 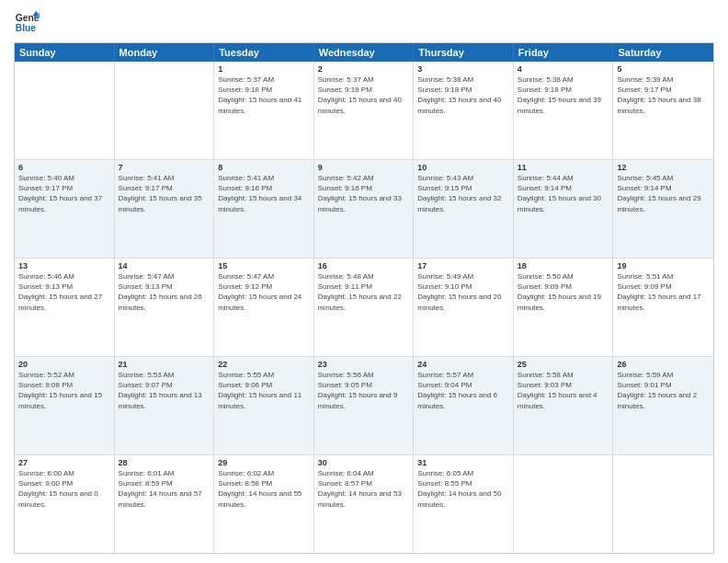 I want to click on cell-info: Sunrise: 5:51 AMSunset: 9:09 PMDaylight:…, so click(x=664, y=293).